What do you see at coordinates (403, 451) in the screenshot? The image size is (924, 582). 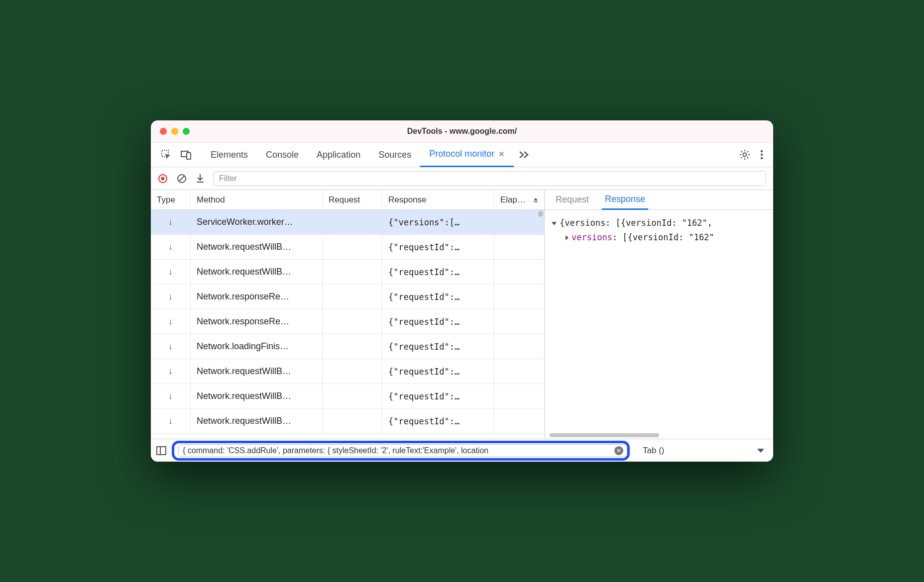 I see `command-input` at bounding box center [403, 451].